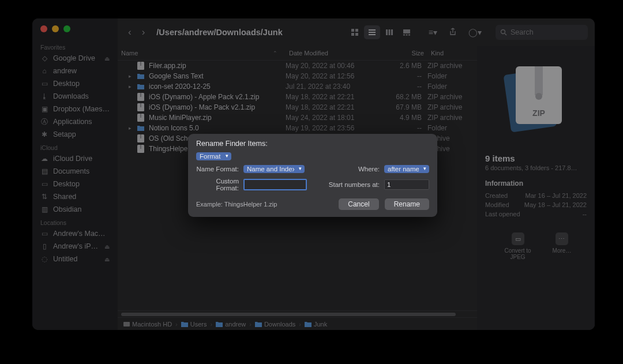 Image resolution: width=623 pixels, height=364 pixels. Describe the element at coordinates (274, 169) in the screenshot. I see `name-format-select: Name and Index` at that location.